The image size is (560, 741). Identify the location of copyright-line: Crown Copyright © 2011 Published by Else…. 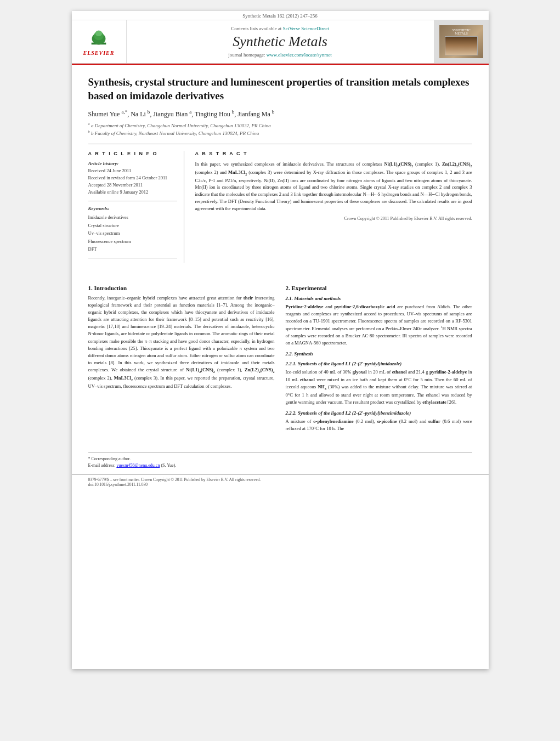
(333, 218).